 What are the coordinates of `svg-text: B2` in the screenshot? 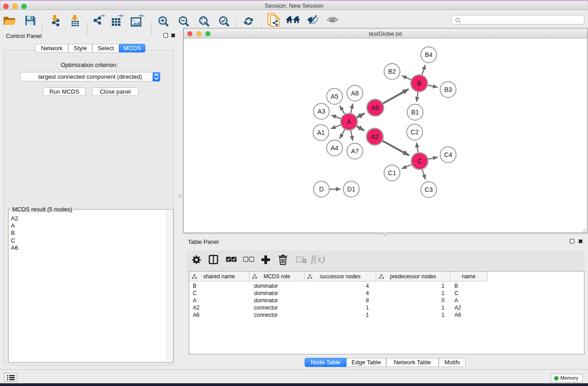 It's located at (392, 71).